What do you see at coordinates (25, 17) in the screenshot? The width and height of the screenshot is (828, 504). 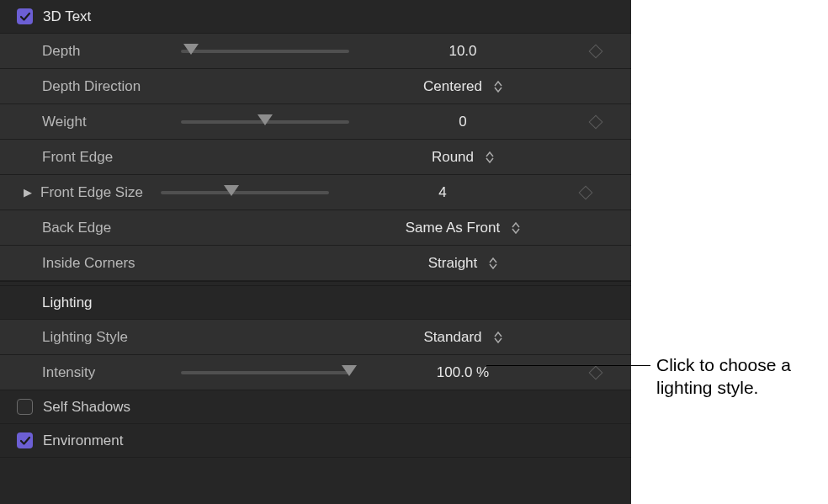 I see `checkbox-3d-text` at bounding box center [25, 17].